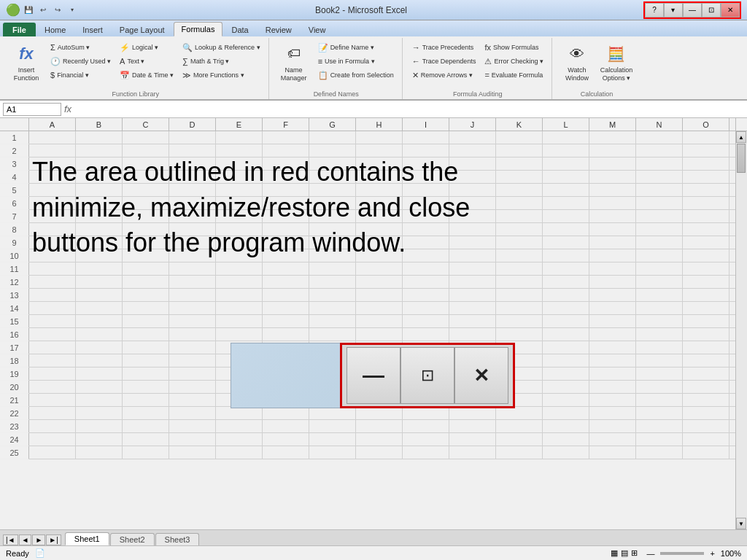 The image size is (747, 560). Describe the element at coordinates (356, 47) in the screenshot. I see `define-name-button: 📝 Define Name ▾` at that location.